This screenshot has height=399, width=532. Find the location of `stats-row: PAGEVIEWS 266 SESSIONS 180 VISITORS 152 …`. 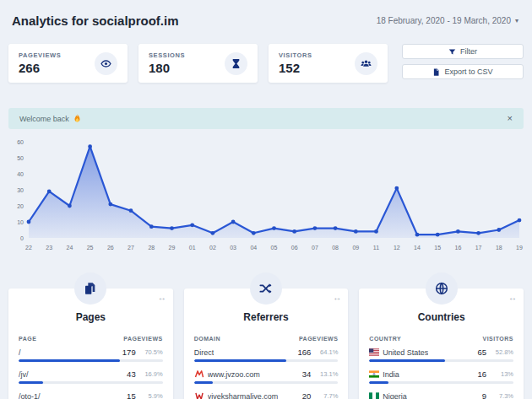

stats-row: PAGEVIEWS 266 SESSIONS 180 VISITORS 152 … is located at coordinates (266, 63).